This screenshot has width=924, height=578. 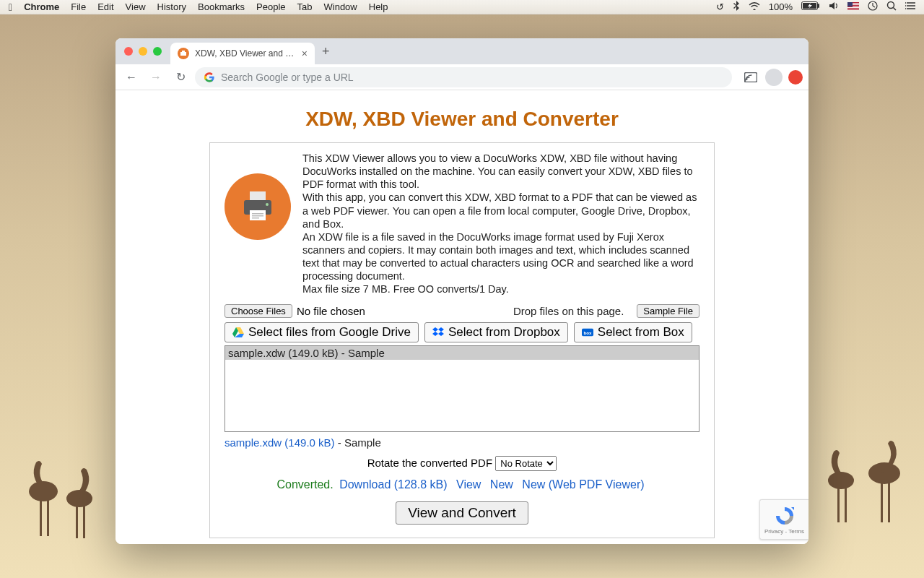 What do you see at coordinates (462, 389) in the screenshot?
I see `file-list: sample.xdw (149.0 kB) - Sample` at bounding box center [462, 389].